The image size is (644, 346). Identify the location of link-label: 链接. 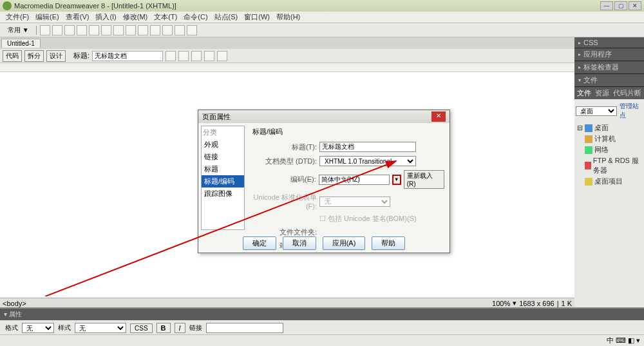
(196, 328).